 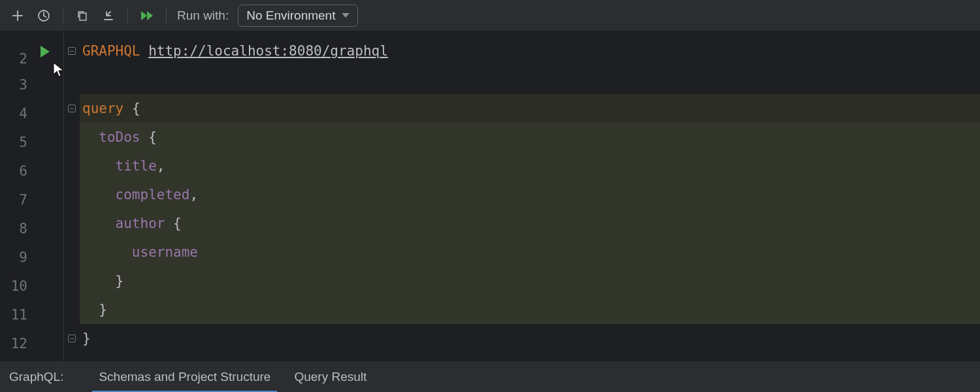 What do you see at coordinates (298, 16) in the screenshot?
I see `environment-dropdown: No Environment` at bounding box center [298, 16].